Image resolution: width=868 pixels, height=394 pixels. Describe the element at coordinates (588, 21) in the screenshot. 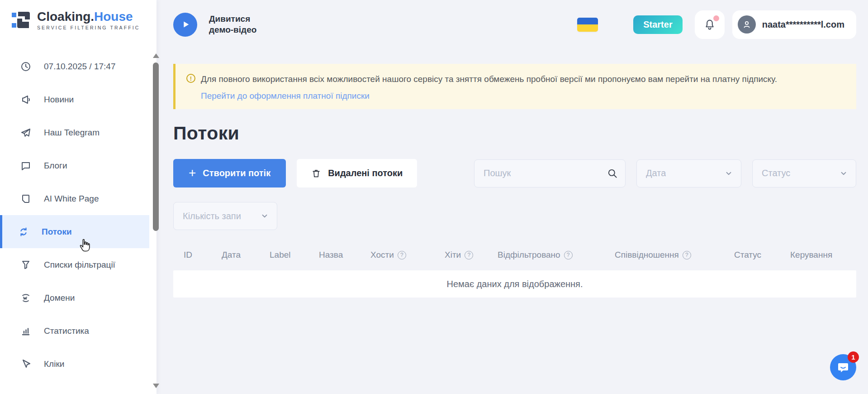

I see `flag-blue-stripe` at that location.